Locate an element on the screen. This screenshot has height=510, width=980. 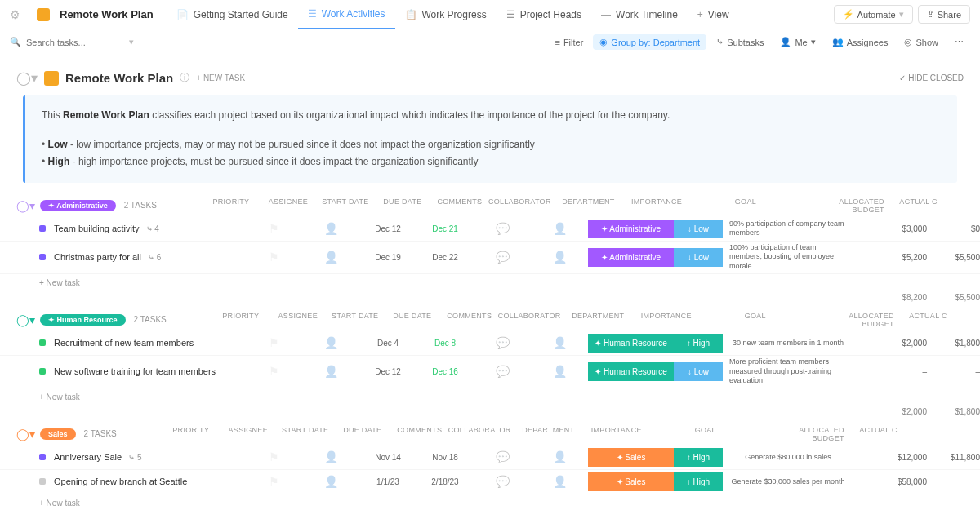
tab-work-progress: 📋Work Progress is located at coordinates (446, 15).